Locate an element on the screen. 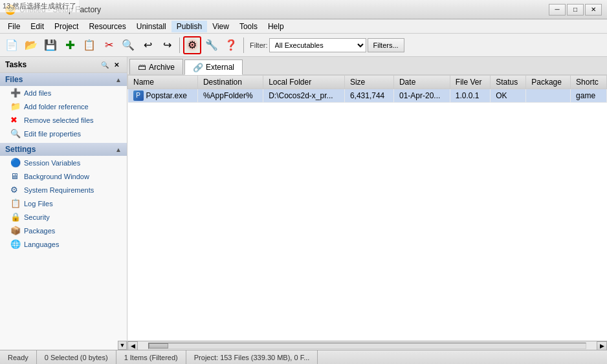 The image size is (607, 364). cell-name: P Popstar.exe is located at coordinates (163, 96).